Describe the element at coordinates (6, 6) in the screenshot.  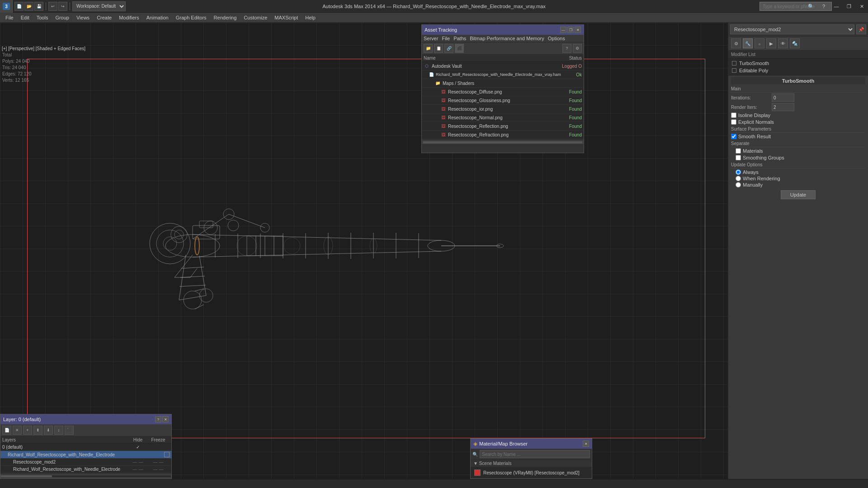
I see `app-logo: 3` at that location.